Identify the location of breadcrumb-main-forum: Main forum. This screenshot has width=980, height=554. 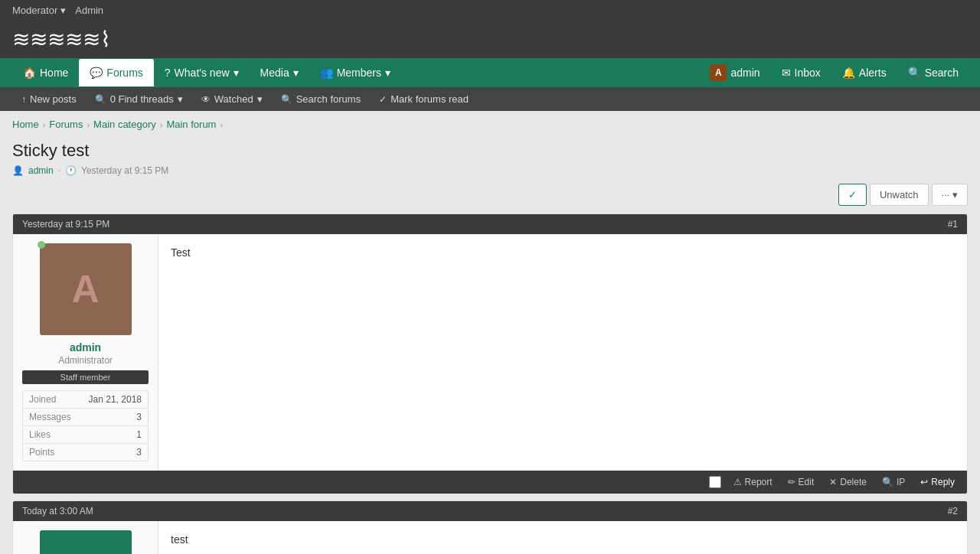
(191, 124).